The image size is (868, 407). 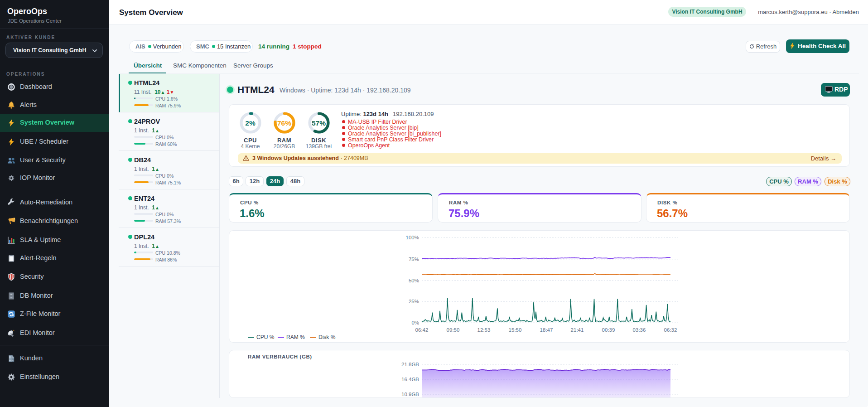 I want to click on svg-text: 21.8GB, so click(x=410, y=364).